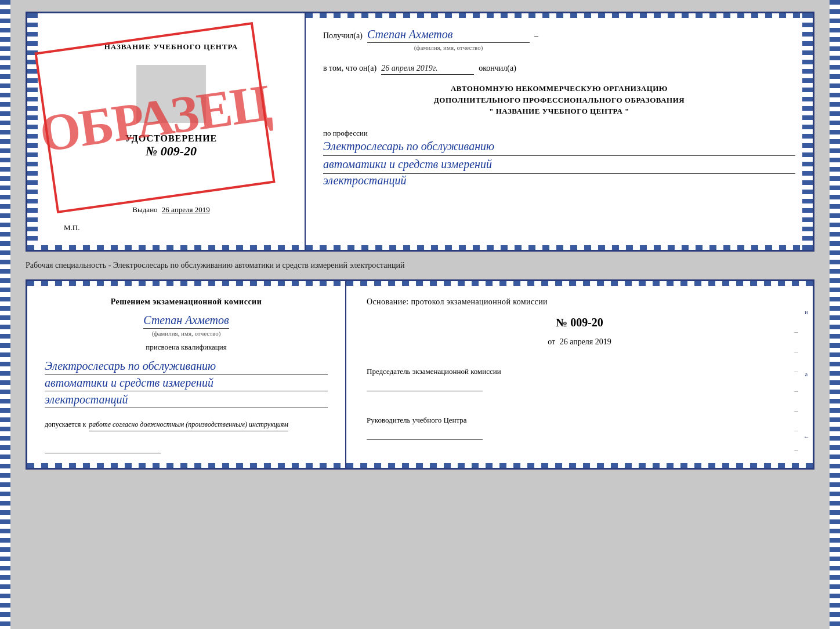 The height and width of the screenshot is (629, 840). Describe the element at coordinates (580, 372) in the screenshot. I see `chairman-label: Председатель экзаменационной комиссии` at that location.